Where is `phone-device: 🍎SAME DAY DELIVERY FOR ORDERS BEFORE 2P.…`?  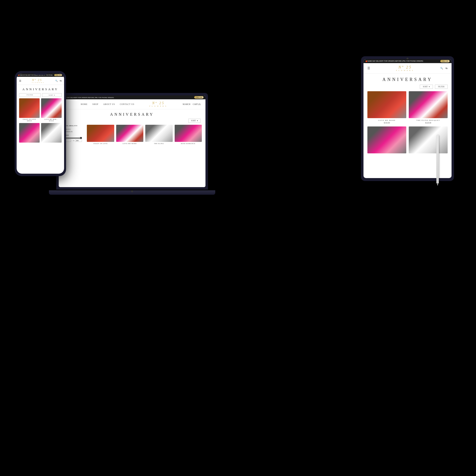 phone-device: 🍎SAME DAY DELIVERY FOR ORDERS BEFORE 2P.… is located at coordinates (40, 124).